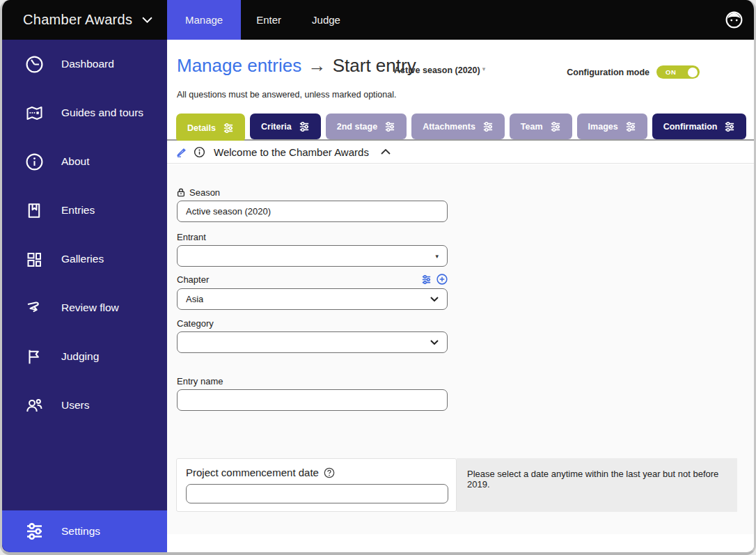 The image size is (756, 555). What do you see at coordinates (200, 382) in the screenshot?
I see `entry-name-field-label: Entry name` at bounding box center [200, 382].